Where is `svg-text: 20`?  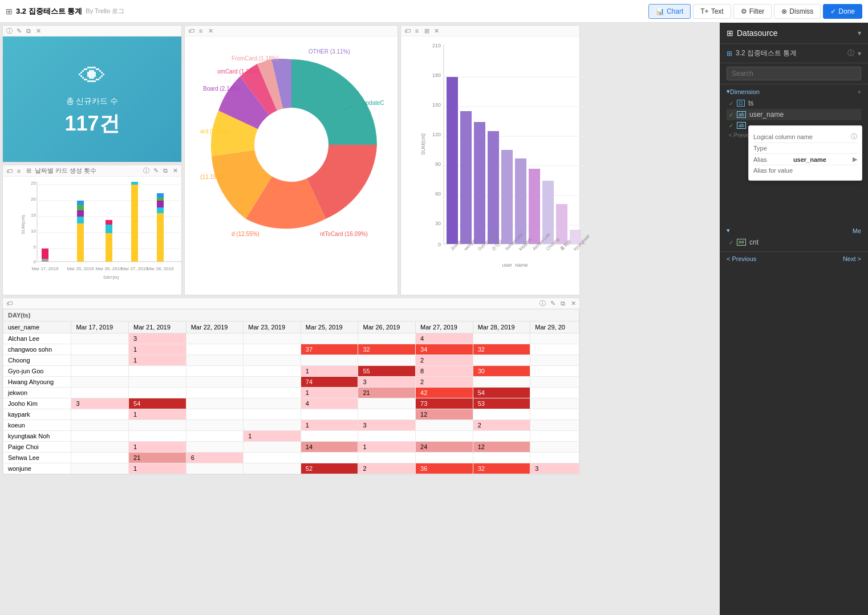
svg-text: 20 is located at coordinates (33, 199).